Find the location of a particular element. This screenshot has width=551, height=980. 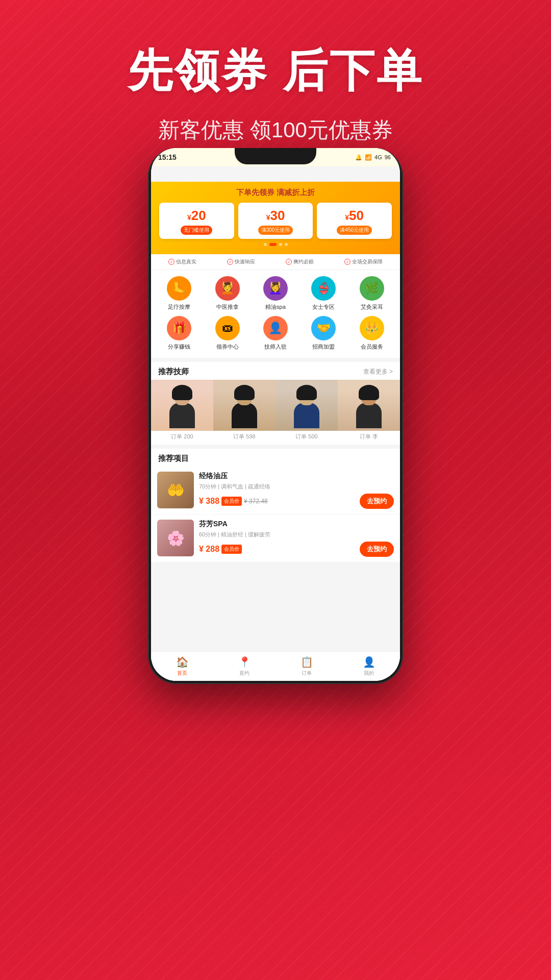

tech-item-1: 订单 200 is located at coordinates (182, 412).